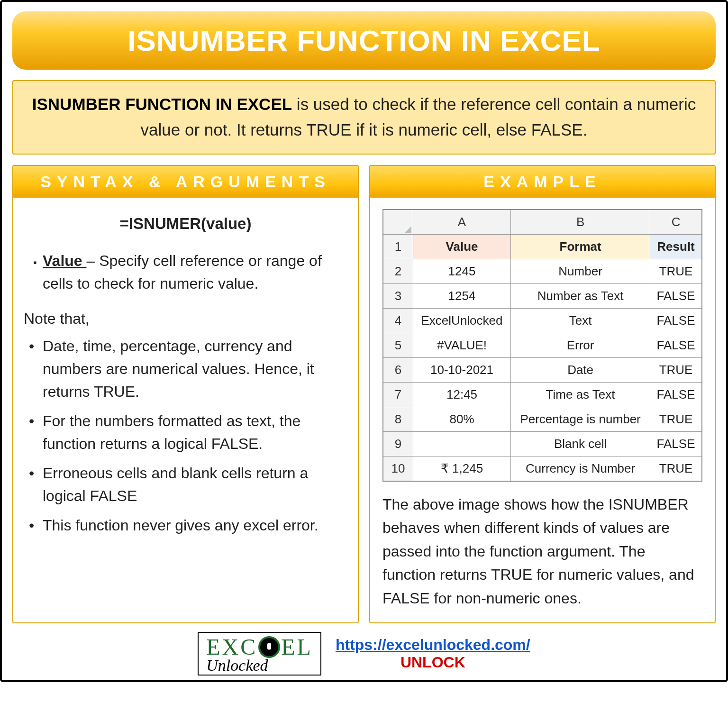  I want to click on logo-bottom: Unlocked, so click(260, 666).